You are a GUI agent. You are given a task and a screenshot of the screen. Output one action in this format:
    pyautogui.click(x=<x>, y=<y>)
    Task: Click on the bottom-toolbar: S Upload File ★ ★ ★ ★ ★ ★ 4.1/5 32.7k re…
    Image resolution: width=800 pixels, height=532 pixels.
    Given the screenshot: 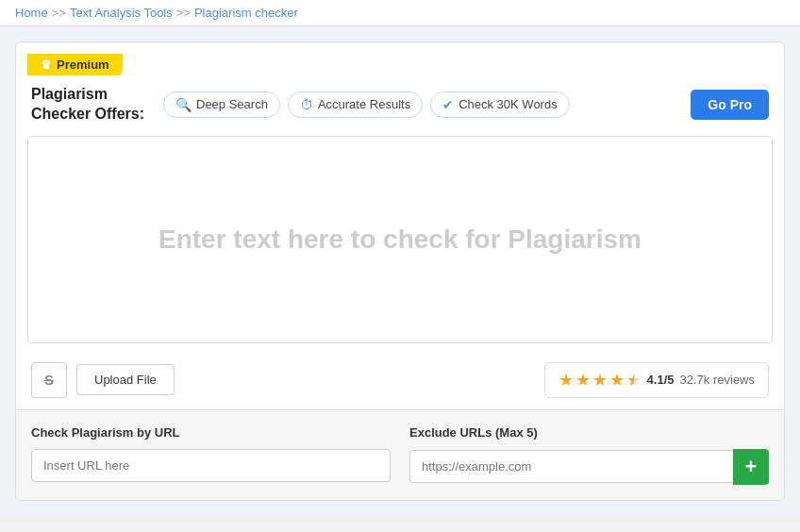 What is the action you would take?
    pyautogui.click(x=400, y=382)
    